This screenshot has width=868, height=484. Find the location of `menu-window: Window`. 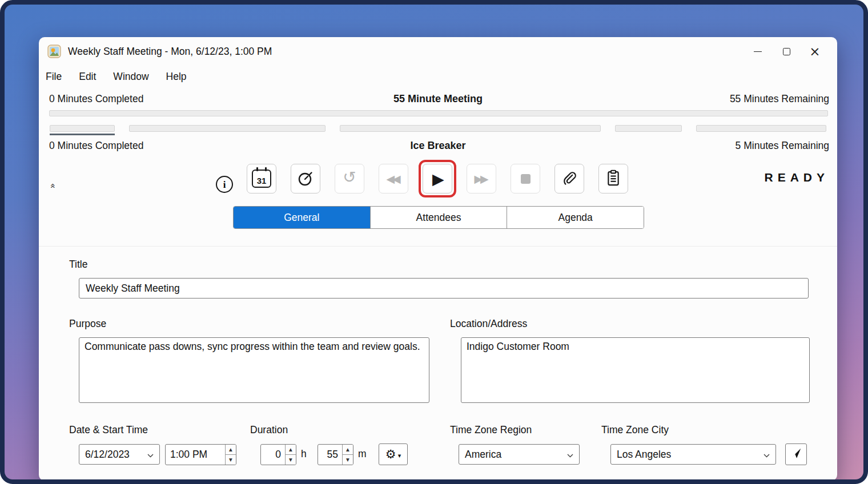

menu-window: Window is located at coordinates (131, 76).